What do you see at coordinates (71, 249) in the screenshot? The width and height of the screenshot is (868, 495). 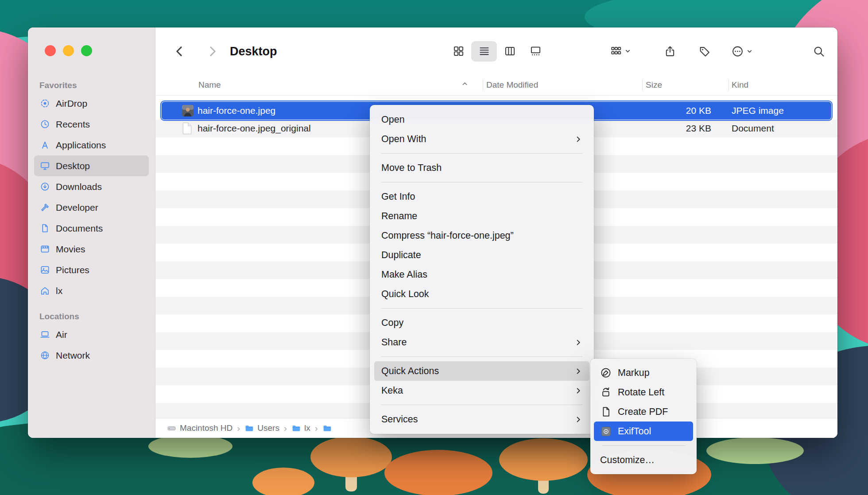 I see `sidebar-item-label: Movies` at bounding box center [71, 249].